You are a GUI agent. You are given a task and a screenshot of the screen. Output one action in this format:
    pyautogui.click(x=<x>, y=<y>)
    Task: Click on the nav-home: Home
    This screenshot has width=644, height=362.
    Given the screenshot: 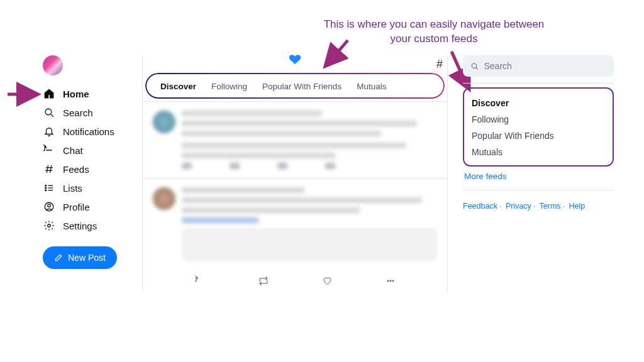 What is the action you would take?
    pyautogui.click(x=90, y=94)
    